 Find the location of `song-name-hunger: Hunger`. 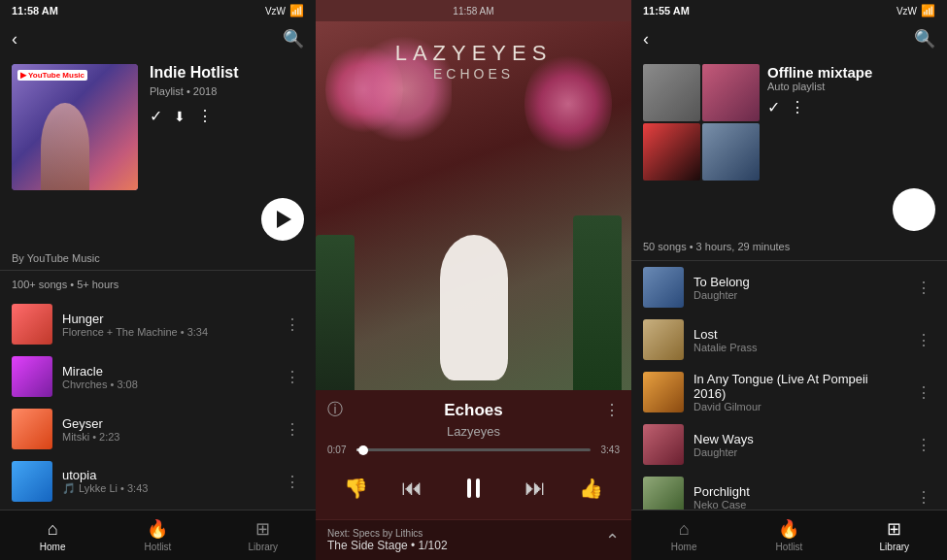

song-name-hunger: Hunger is located at coordinates (167, 318).